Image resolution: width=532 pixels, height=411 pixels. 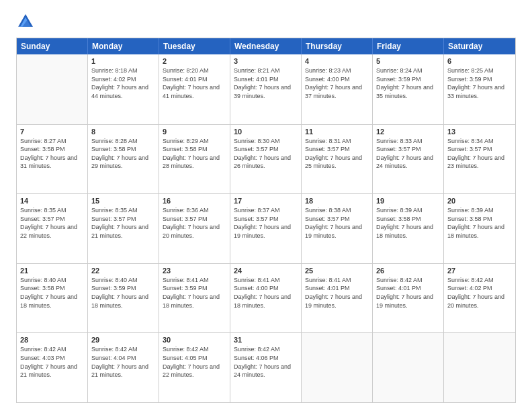 What do you see at coordinates (124, 201) in the screenshot?
I see `day-number: 15` at bounding box center [124, 201].